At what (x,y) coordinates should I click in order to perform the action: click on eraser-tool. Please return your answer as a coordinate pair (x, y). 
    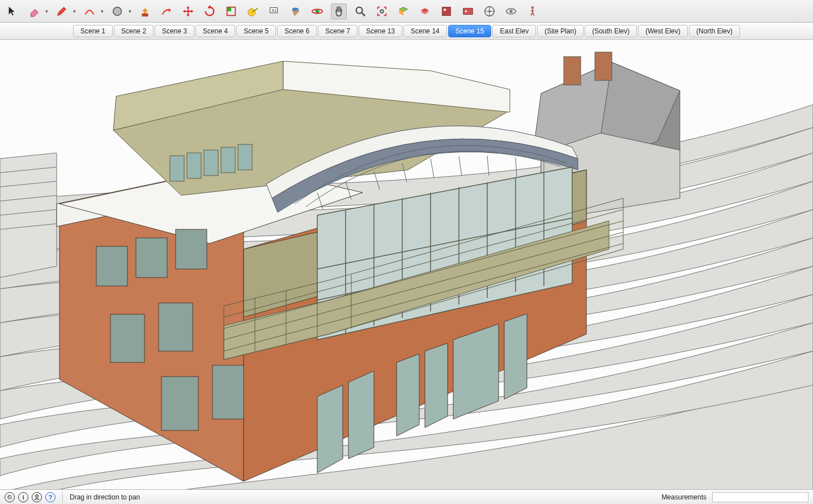
    Looking at the image, I should click on (34, 11).